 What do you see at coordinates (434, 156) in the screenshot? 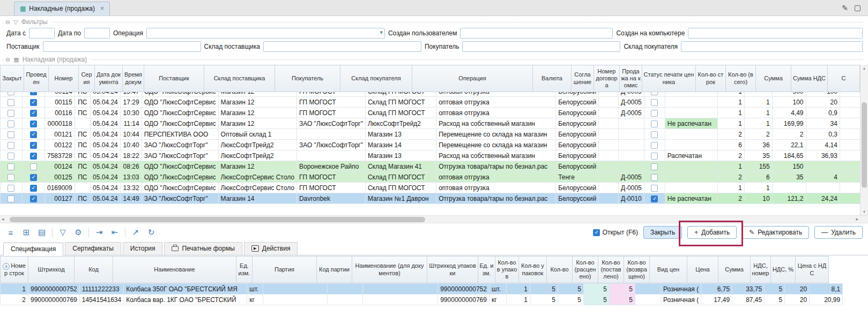
I see `invoice-row: 7583728ПС05.04.2418:22ЗАО "ЛюксСофтТорг"…` at bounding box center [434, 156].